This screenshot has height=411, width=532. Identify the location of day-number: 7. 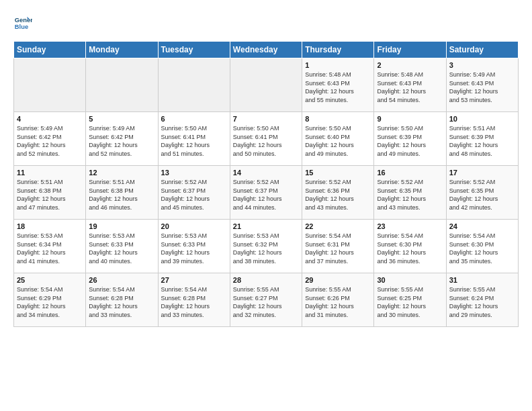
(266, 119).